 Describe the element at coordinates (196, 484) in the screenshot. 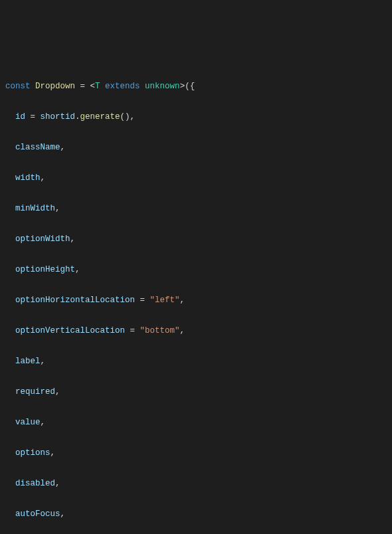

I see `code-line: disabled,` at that location.